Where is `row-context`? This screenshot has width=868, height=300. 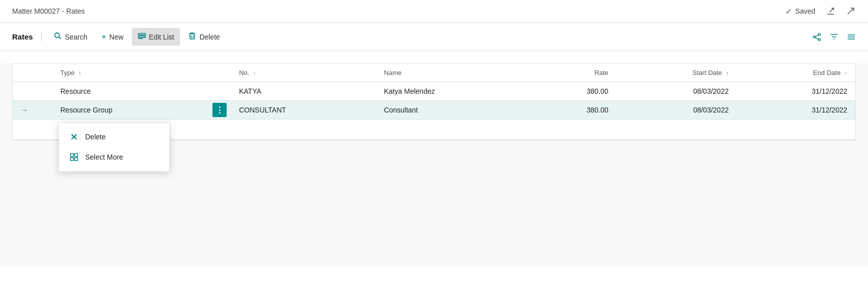 row-context is located at coordinates (220, 91).